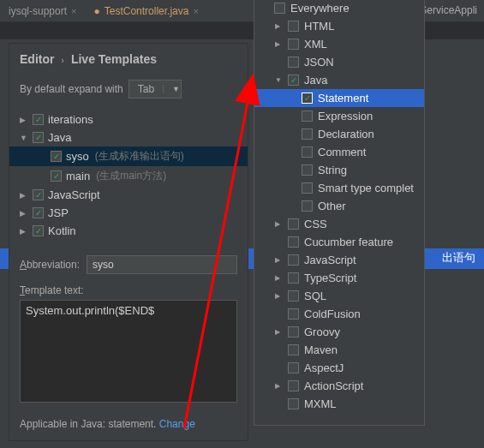  What do you see at coordinates (319, 26) in the screenshot?
I see `context-type-label: HTML` at bounding box center [319, 26].